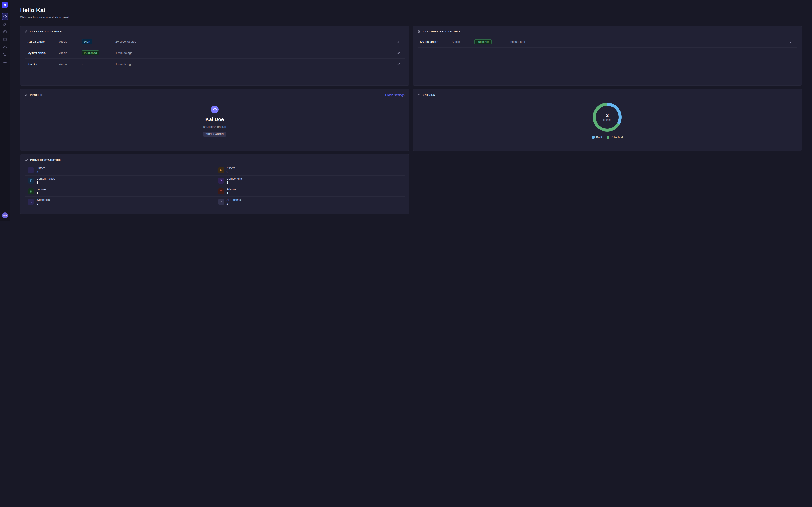 This screenshot has width=812, height=507. Describe the element at coordinates (31, 202) in the screenshot. I see `hub-icon` at that location.